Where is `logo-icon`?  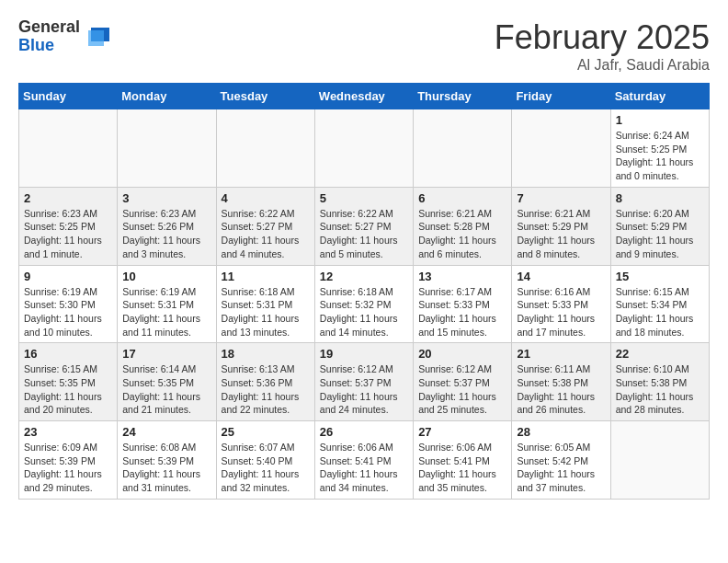 logo-icon is located at coordinates (97, 37).